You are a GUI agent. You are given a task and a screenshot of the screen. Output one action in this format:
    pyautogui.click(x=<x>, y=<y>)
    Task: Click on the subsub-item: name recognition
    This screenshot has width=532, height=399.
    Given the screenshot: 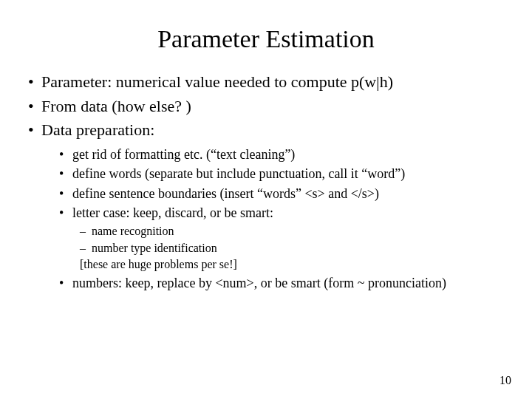 What is the action you would take?
    pyautogui.click(x=299, y=231)
    